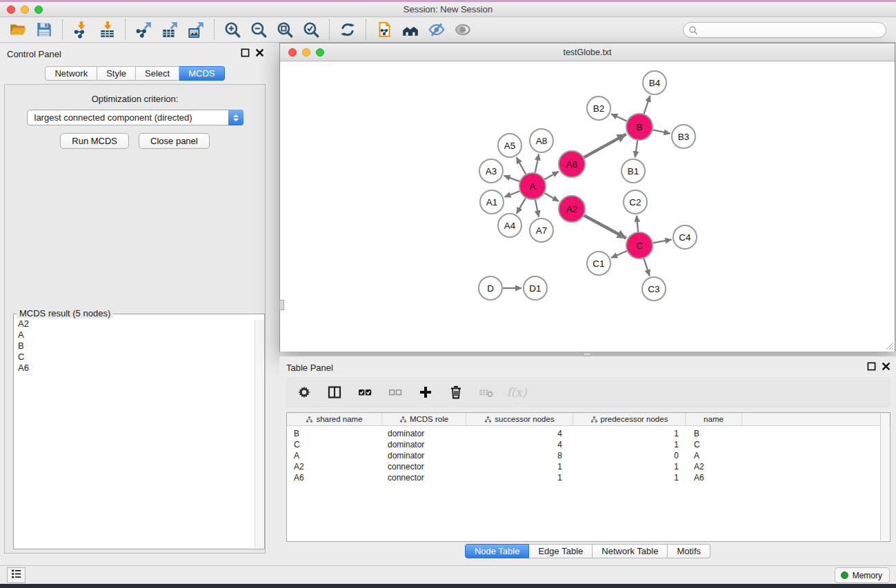 This screenshot has height=588, width=896. What do you see at coordinates (497, 551) in the screenshot?
I see `tab-node-table: Node Table` at bounding box center [497, 551].